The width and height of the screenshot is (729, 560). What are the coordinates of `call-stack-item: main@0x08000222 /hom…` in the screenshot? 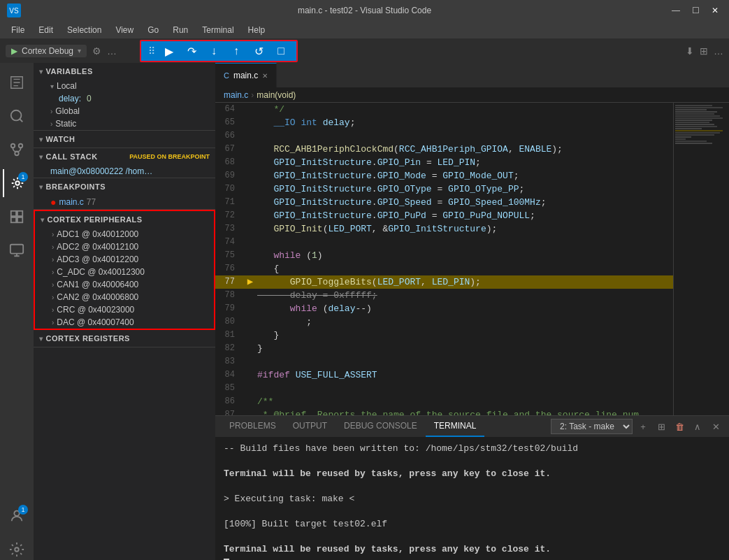 It's located at (124, 171).